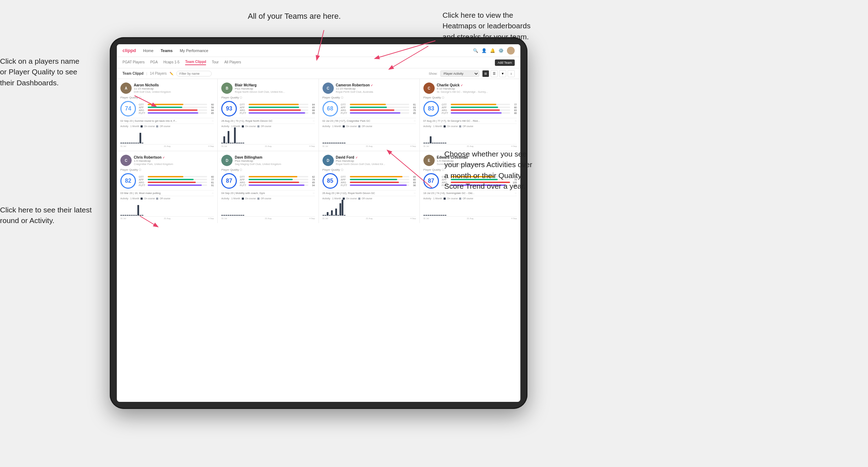 The width and height of the screenshot is (868, 467). What do you see at coordinates (505, 63) in the screenshot?
I see `add-team-button: Add Team` at bounding box center [505, 63].